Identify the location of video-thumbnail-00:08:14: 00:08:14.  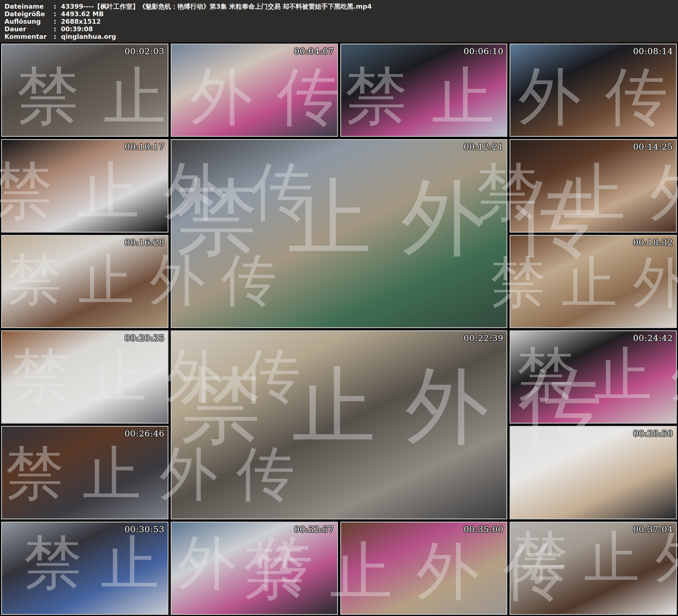
(593, 90).